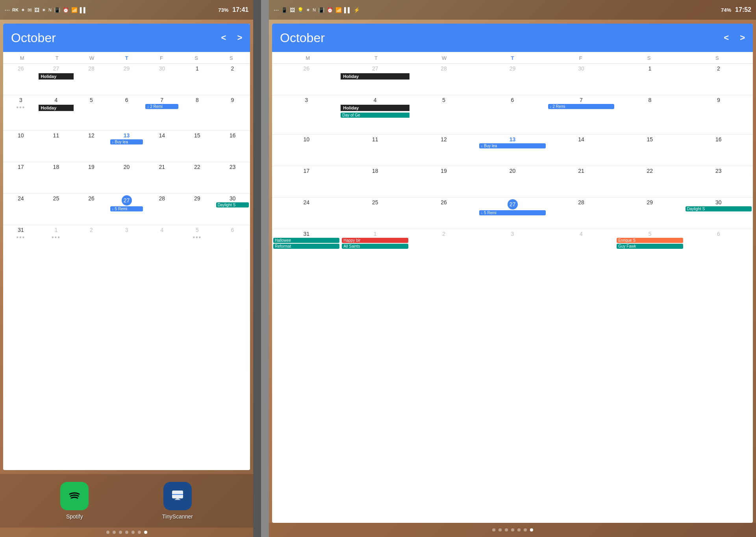  What do you see at coordinates (197, 209) in the screenshot?
I see `left-cell-29b: 29` at bounding box center [197, 209].